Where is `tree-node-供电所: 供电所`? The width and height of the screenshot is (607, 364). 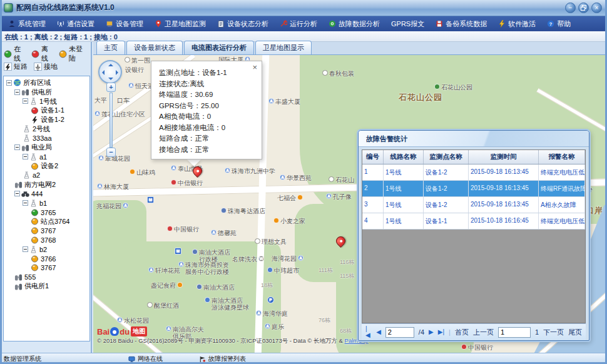
tree-node-供电所: 供电所 is located at coordinates (46, 93).